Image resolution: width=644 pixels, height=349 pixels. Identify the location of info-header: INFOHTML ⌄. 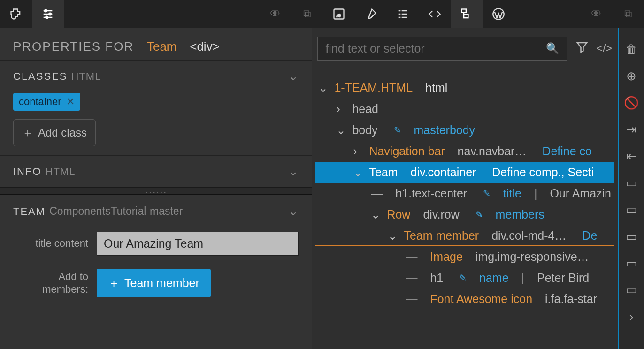
(156, 172).